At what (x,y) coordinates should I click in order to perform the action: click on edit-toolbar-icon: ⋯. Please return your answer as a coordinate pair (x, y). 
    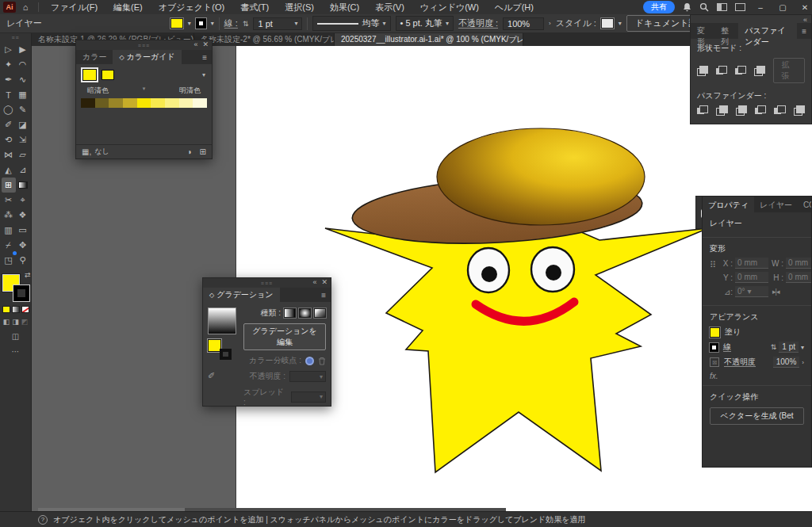
    Looking at the image, I should click on (16, 352).